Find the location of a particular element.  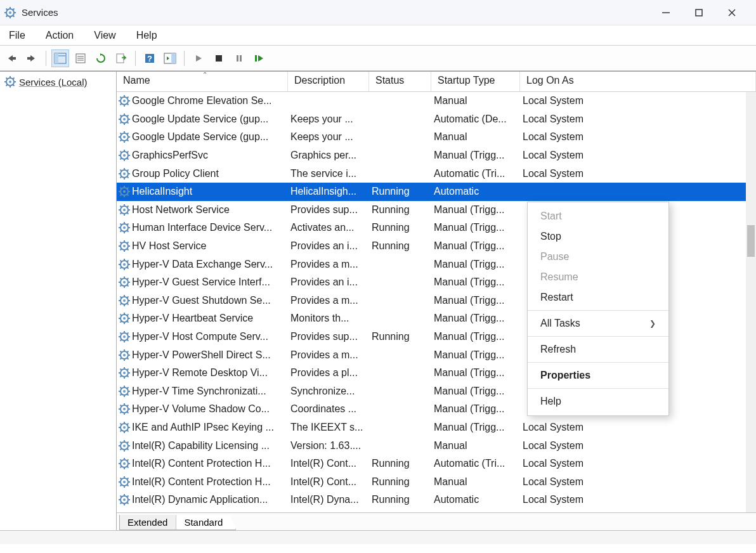

service-row: Intel(R) Dynamic Application... Intel(R)… is located at coordinates (436, 500).